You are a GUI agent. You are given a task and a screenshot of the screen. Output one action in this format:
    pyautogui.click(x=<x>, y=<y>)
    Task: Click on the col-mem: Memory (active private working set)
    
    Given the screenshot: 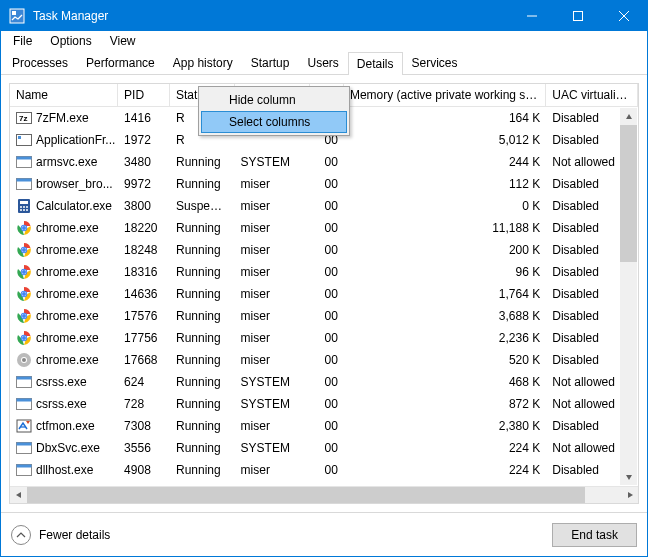 What is the action you would take?
    pyautogui.click(x=445, y=95)
    